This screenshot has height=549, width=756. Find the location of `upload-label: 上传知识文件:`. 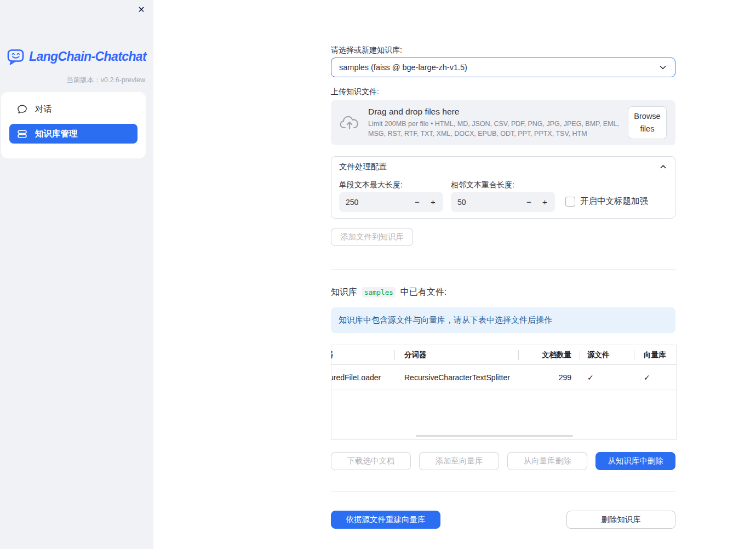

upload-label: 上传知识文件: is located at coordinates (355, 92).